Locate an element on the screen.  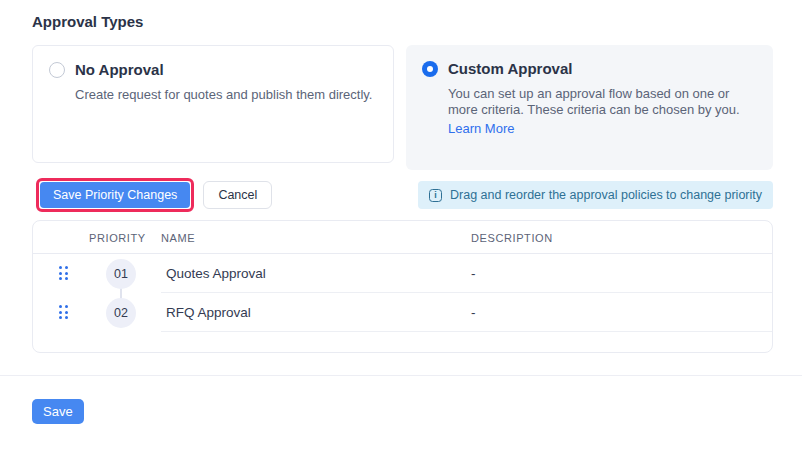
page-title: Approval Types is located at coordinates (88, 22).